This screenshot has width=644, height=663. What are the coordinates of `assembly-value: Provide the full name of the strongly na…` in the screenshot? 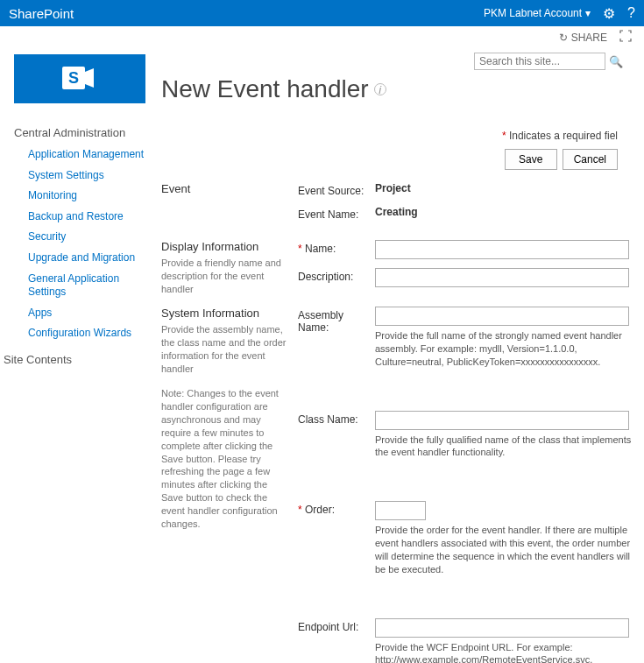 It's located at (505, 338).